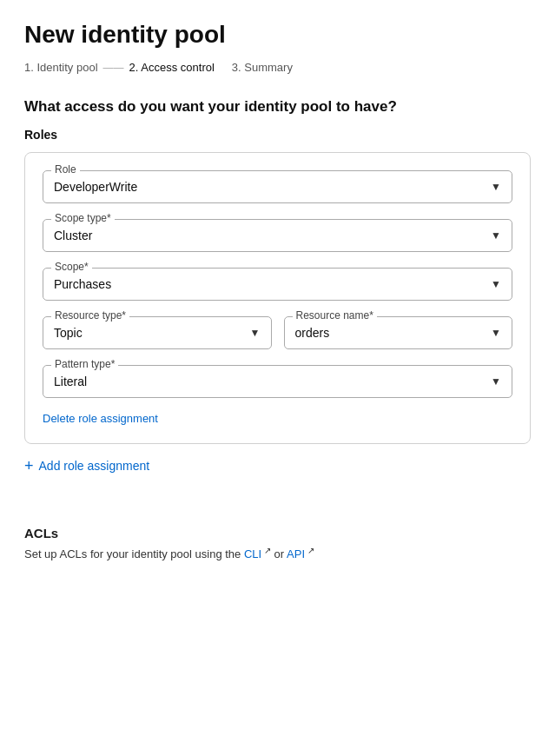 The height and width of the screenshot is (756, 555). Describe the element at coordinates (85, 364) in the screenshot. I see `pattern-type-label: Pattern type*` at that location.